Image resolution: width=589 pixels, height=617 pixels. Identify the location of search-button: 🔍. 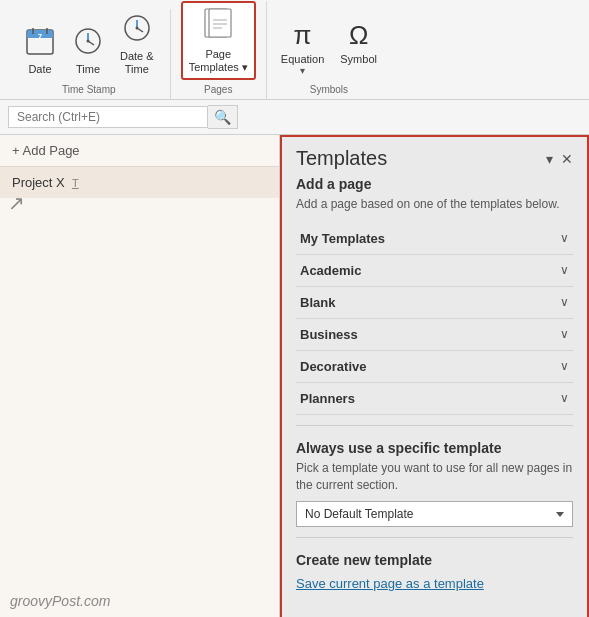
(223, 117).